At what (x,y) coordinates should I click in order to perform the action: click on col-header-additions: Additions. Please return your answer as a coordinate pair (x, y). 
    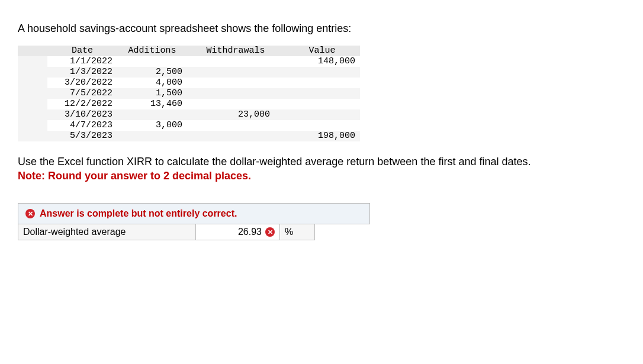
    Looking at the image, I should click on (152, 51).